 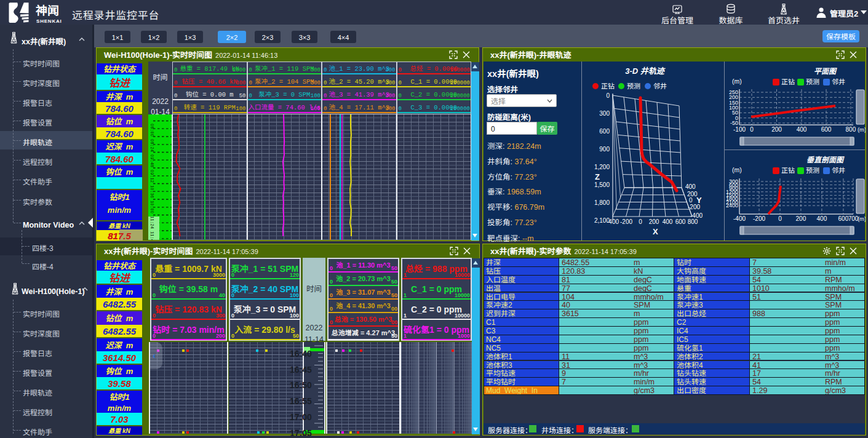 What do you see at coordinates (732, 205) in the screenshot?
I see `svg-text: 2400` at bounding box center [732, 205].